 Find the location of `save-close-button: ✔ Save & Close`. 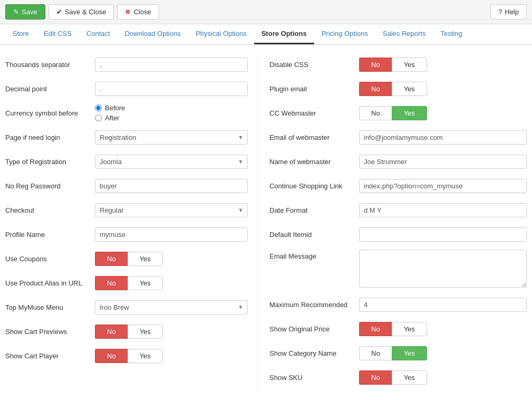

save-close-button: ✔ Save & Close is located at coordinates (81, 12).